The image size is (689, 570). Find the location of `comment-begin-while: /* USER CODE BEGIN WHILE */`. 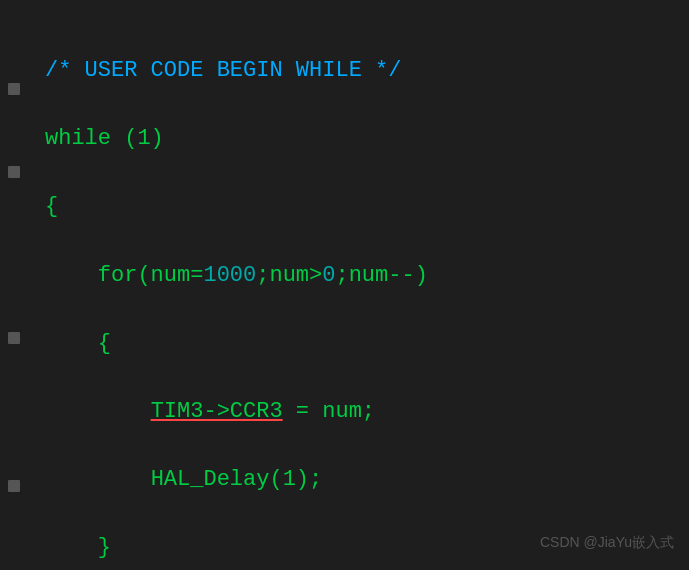

comment-begin-while: /* USER CODE BEGIN WHILE */ is located at coordinates (223, 70).